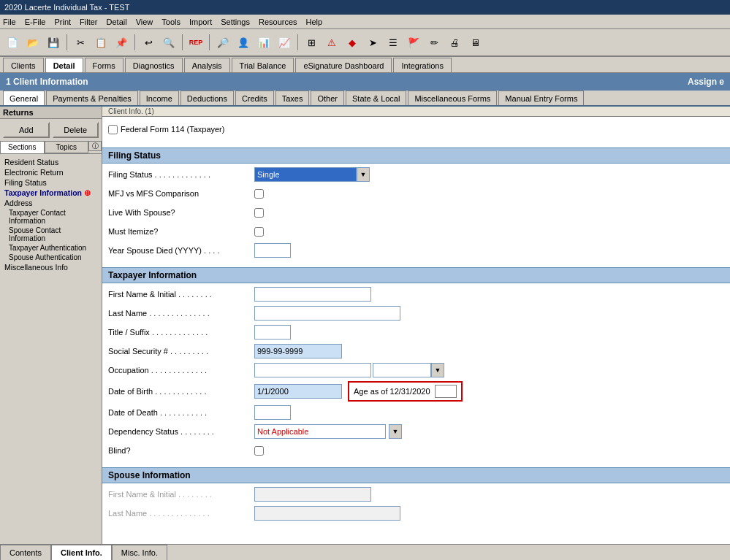 This screenshot has width=730, height=560. Describe the element at coordinates (327, 313) in the screenshot. I see `last-name-input` at that location.